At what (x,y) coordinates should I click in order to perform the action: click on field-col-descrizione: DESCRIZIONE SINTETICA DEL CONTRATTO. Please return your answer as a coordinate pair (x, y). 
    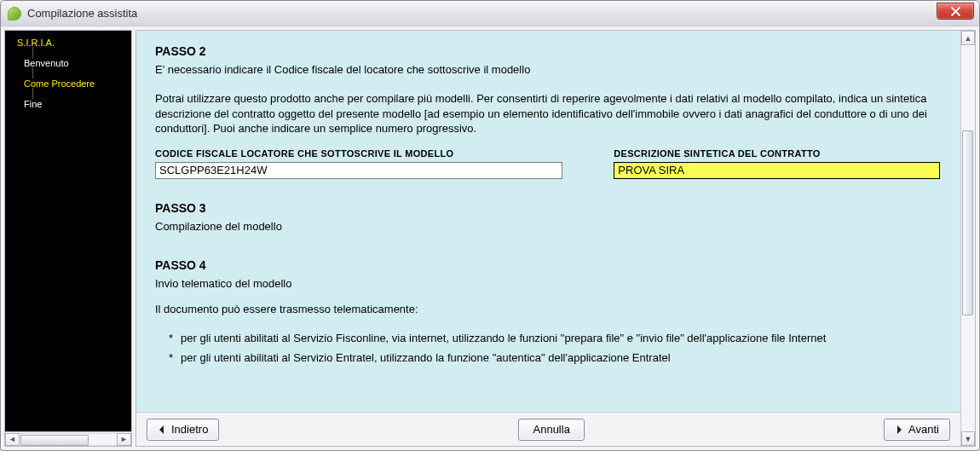
    Looking at the image, I should click on (777, 164).